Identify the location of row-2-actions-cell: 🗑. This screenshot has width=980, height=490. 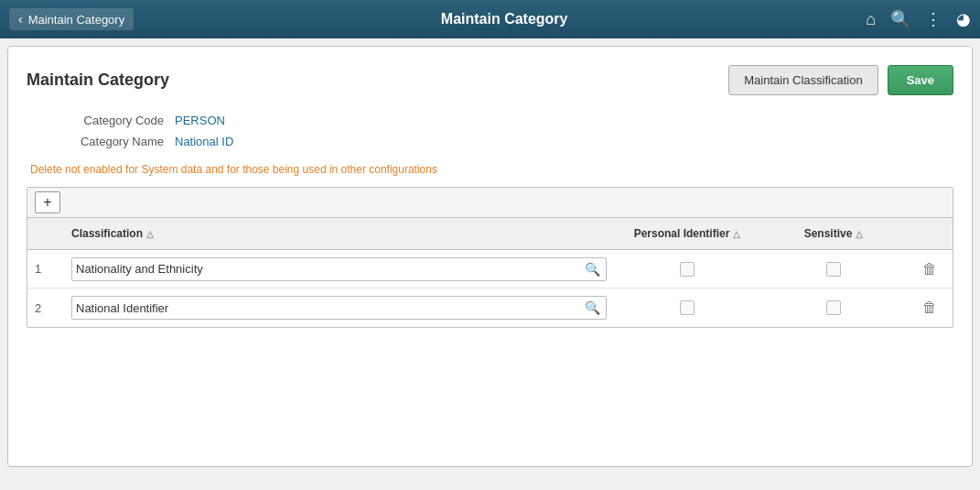
(930, 308).